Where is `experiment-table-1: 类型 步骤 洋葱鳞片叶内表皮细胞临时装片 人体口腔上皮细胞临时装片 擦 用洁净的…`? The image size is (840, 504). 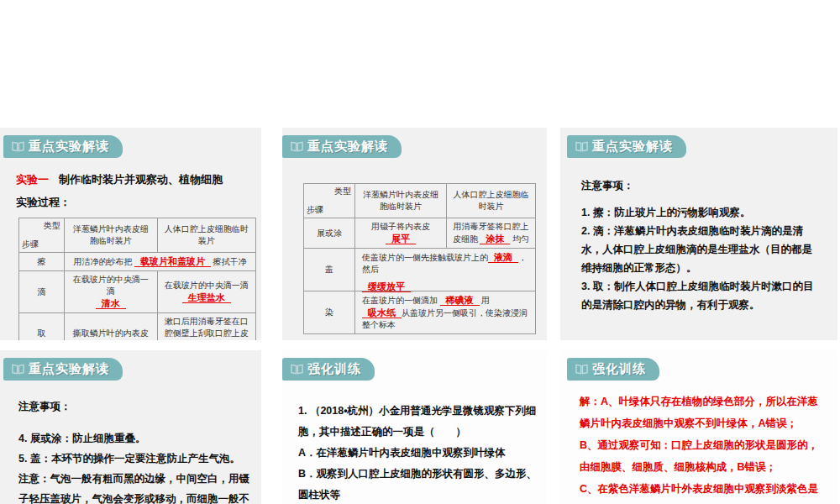
experiment-table-1: 类型 步骤 洋葱鳞片叶内表皮细胞临时装片 人体口腔上皮细胞临时装片 擦 用洁净的… is located at coordinates (138, 279).